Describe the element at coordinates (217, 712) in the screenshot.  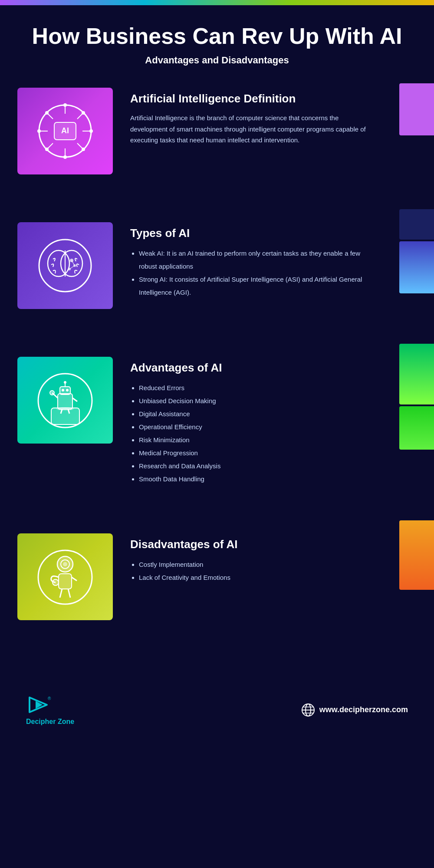
I see `footer: ® Decipher Zone www.decipherzone.com` at that location.